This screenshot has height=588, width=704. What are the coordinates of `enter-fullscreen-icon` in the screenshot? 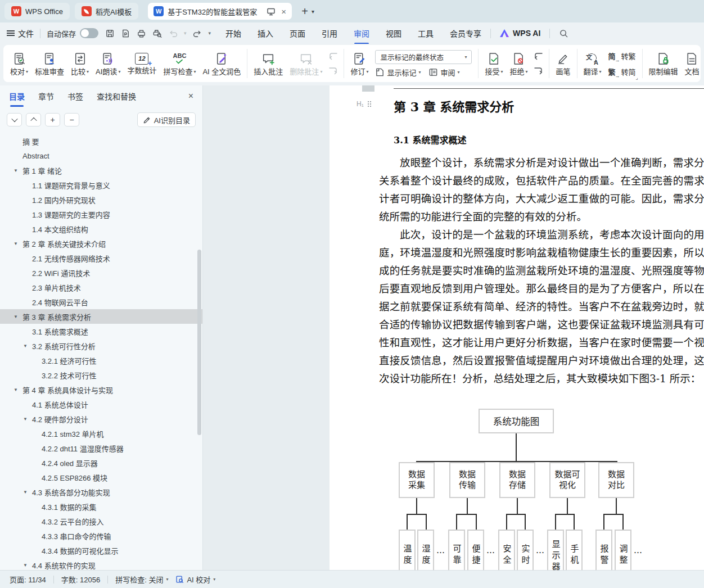 It's located at (271, 11).